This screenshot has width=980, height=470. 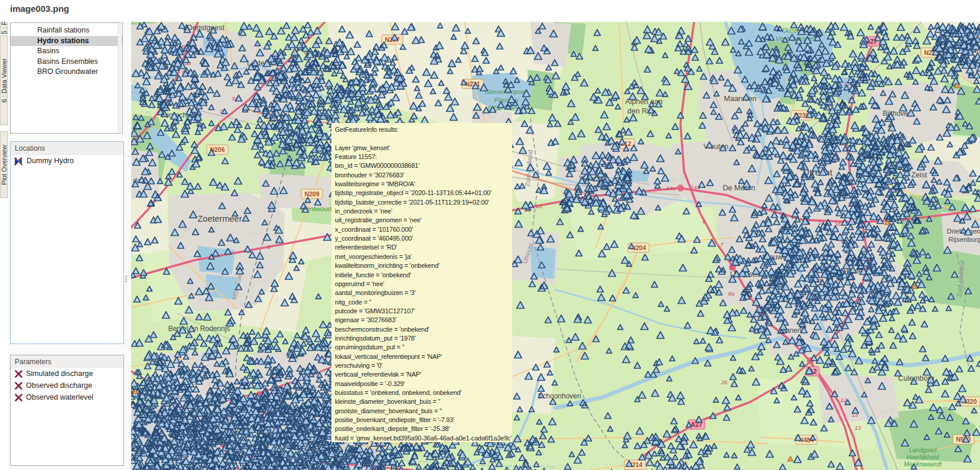 What do you see at coordinates (269, 247) in the screenshot?
I see `svg-text: 8` at bounding box center [269, 247].